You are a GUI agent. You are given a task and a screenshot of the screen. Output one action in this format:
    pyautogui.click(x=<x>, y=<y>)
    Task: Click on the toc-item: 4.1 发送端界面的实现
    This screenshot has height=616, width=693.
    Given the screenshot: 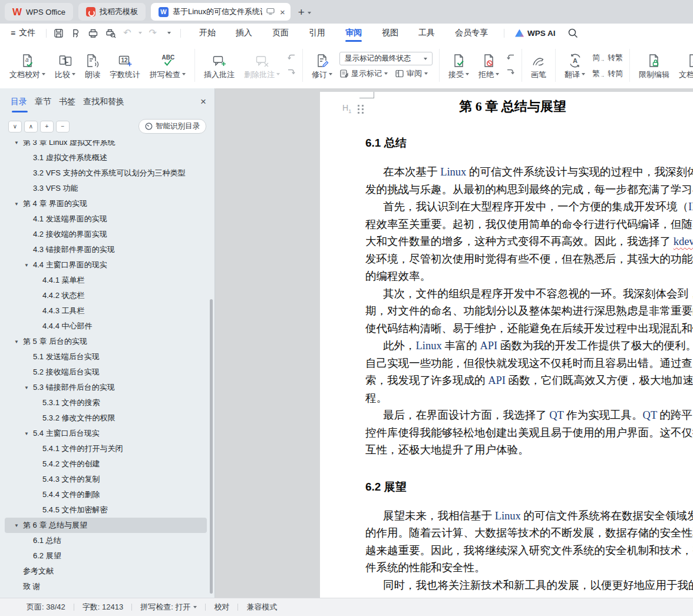 What is the action you would take?
    pyautogui.click(x=106, y=219)
    